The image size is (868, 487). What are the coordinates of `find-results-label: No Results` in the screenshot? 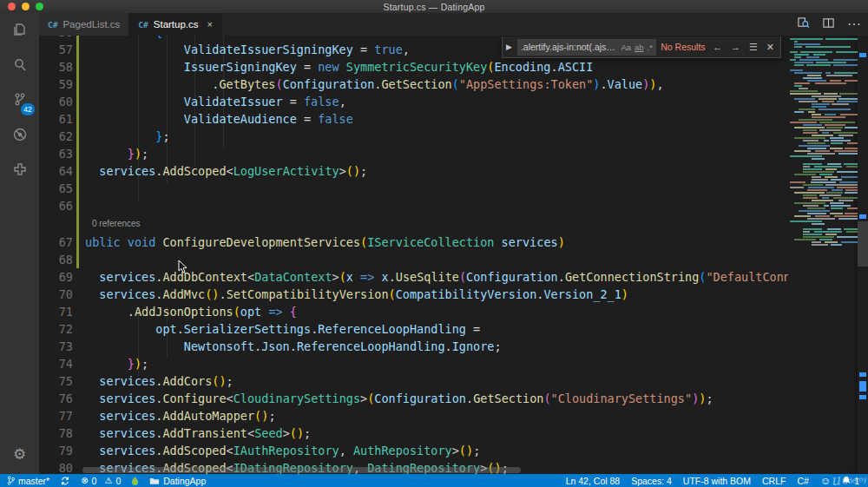 It's located at (683, 47).